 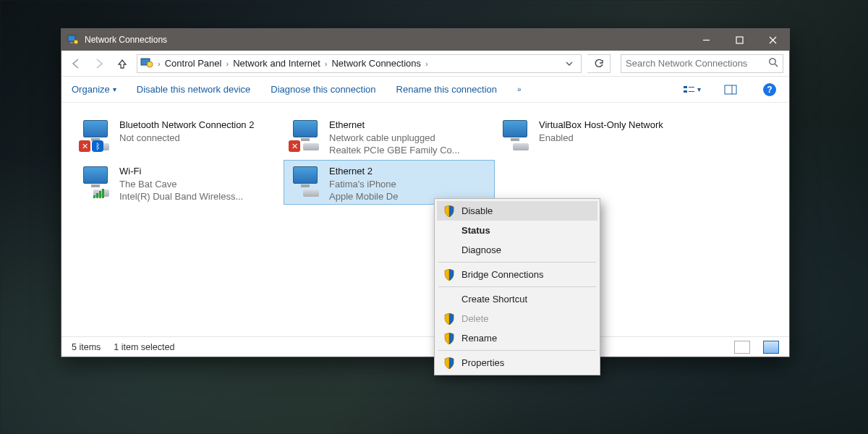 I want to click on app-icon, so click(x=73, y=40).